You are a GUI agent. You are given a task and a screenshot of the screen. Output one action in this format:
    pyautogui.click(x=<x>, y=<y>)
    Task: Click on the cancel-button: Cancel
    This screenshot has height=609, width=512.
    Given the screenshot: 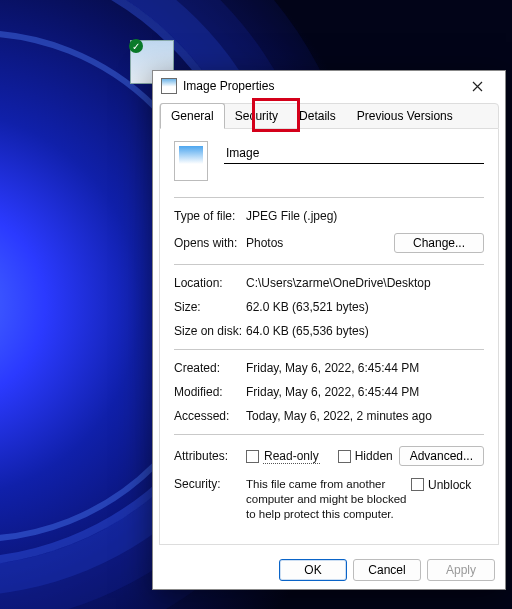 What is the action you would take?
    pyautogui.click(x=387, y=570)
    